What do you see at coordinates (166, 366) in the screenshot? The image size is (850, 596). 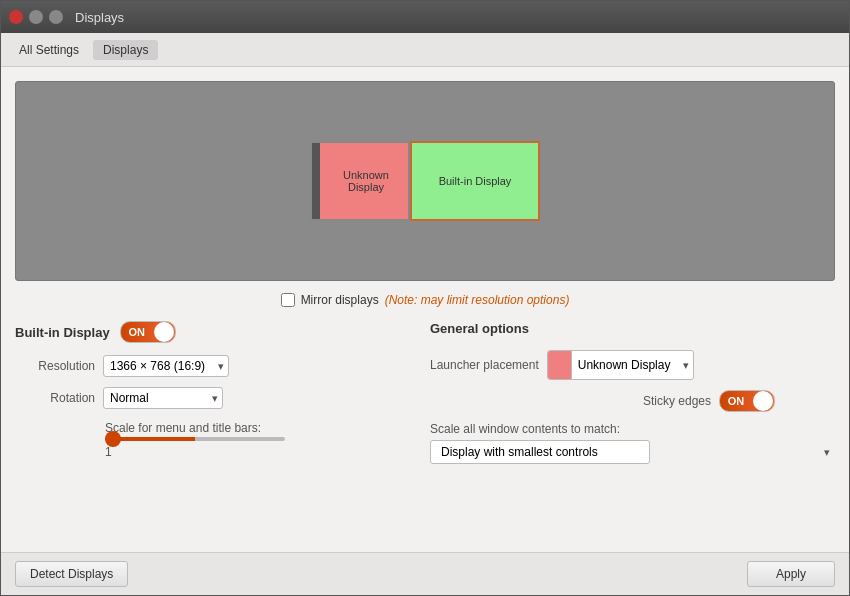 I see `resolution-select-wrapper: 1366 × 768 (16:9)` at bounding box center [166, 366].